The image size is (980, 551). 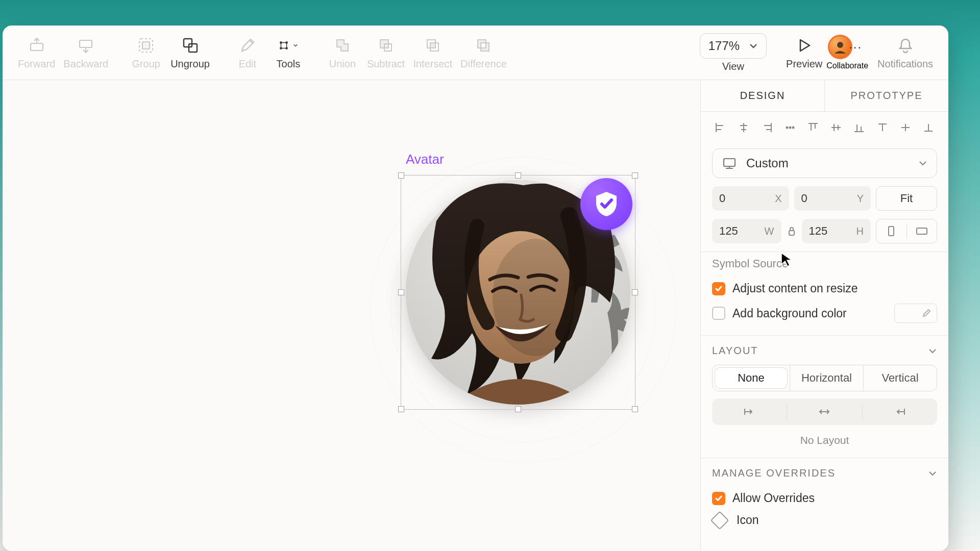 What do you see at coordinates (837, 231) in the screenshot?
I see `height-field: 125H` at bounding box center [837, 231].